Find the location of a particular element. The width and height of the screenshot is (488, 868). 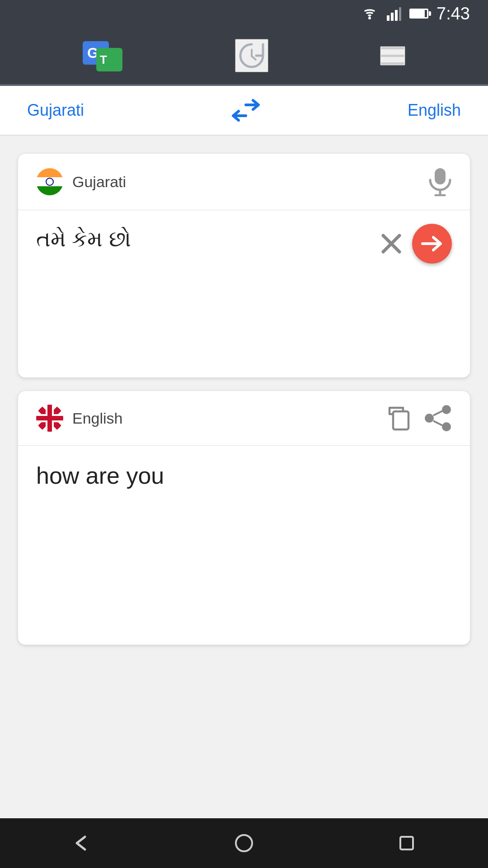

target-card-header: English is located at coordinates (244, 419).